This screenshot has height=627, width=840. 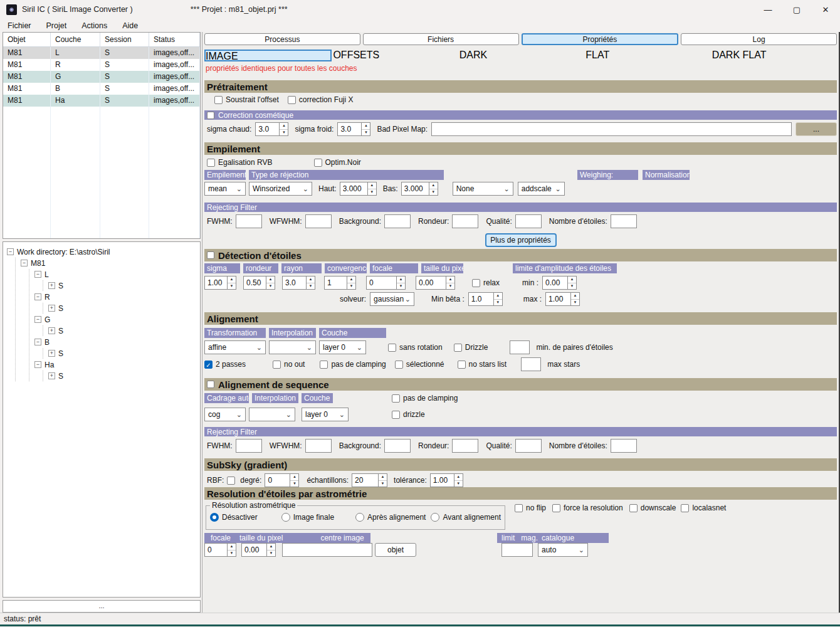 What do you see at coordinates (381, 283) in the screenshot?
I see `focale-input` at bounding box center [381, 283].